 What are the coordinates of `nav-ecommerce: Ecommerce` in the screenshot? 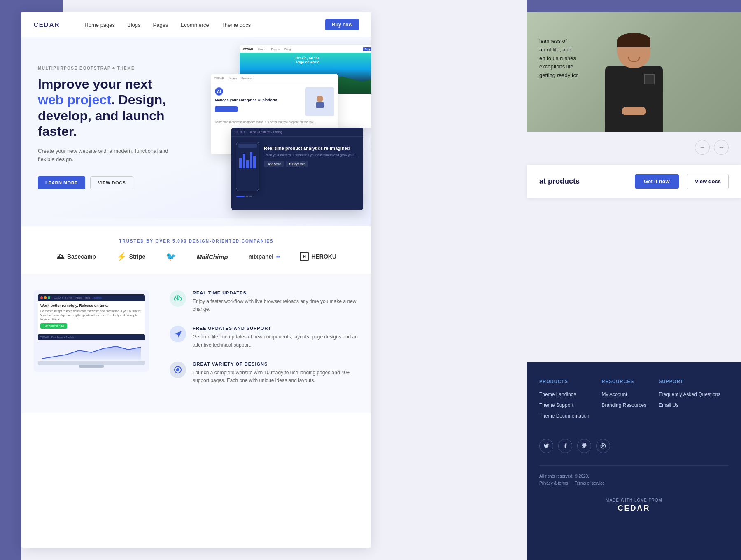 It's located at (194, 25).